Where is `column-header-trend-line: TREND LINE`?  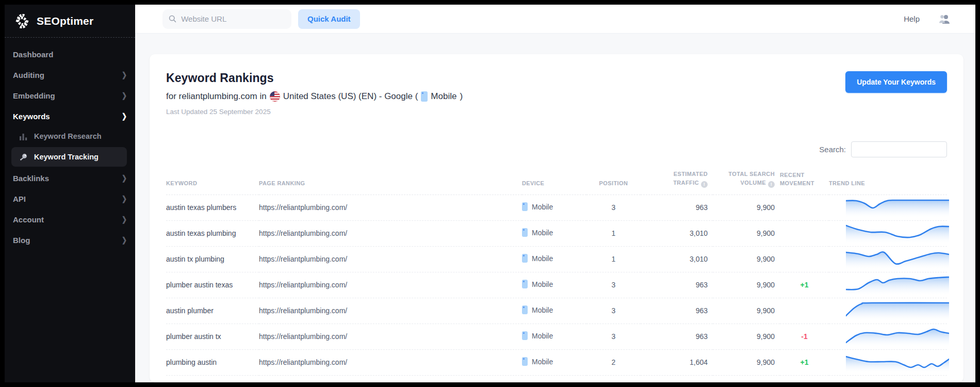
column-header-trend-line: TREND LINE is located at coordinates (888, 181).